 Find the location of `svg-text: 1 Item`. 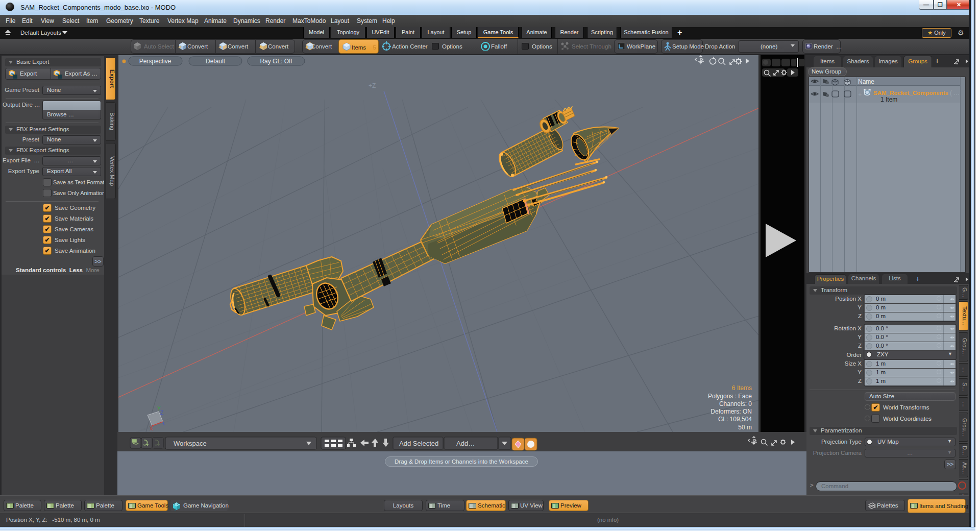

svg-text: 1 Item is located at coordinates (889, 99).